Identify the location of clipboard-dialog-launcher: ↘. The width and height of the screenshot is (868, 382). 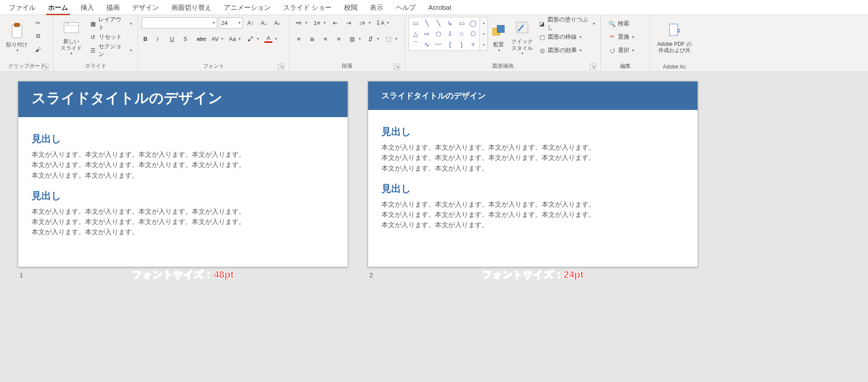
(45, 67).